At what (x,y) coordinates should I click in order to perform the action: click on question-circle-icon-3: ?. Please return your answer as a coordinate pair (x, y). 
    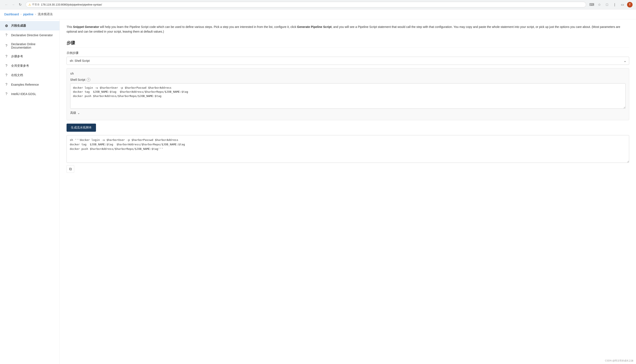
    Looking at the image, I should click on (7, 66).